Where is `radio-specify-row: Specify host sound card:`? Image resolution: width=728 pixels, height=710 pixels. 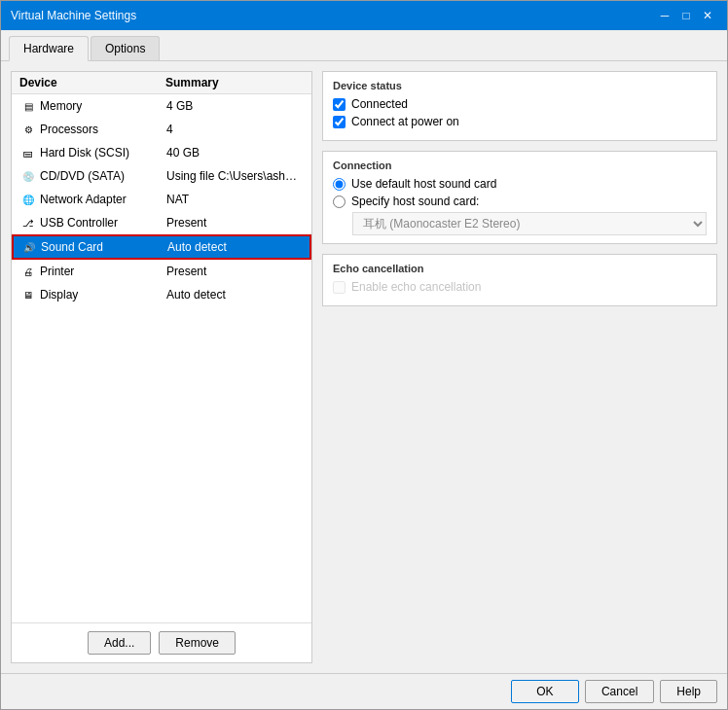 radio-specify-row: Specify host sound card: is located at coordinates (520, 201).